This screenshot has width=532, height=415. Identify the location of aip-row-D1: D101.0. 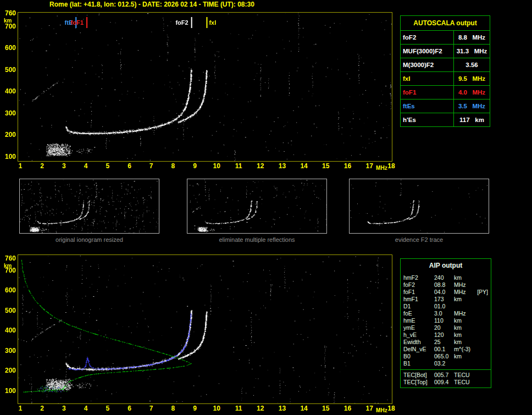
(446, 307).